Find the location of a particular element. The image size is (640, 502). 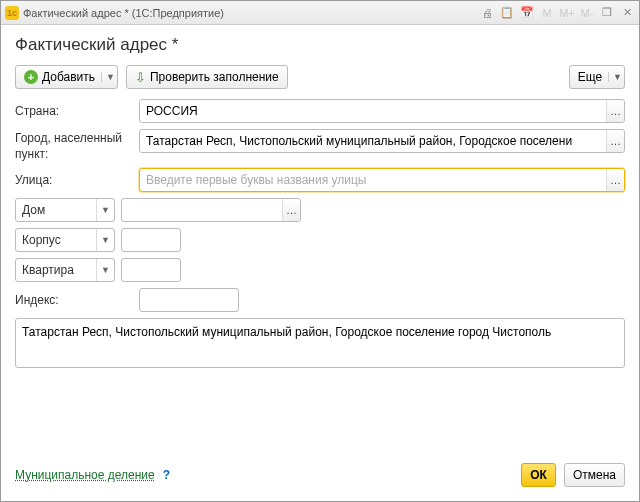

help-icon: ? is located at coordinates (166, 475).